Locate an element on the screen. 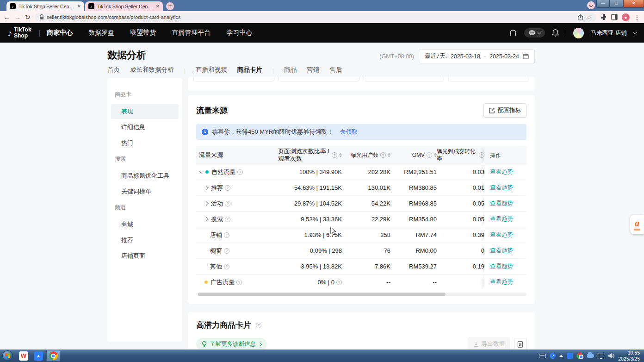 Image resolution: width=644 pixels, height=362 pixels. sidebar-item-title-optimizer: 商品标题优化工具 is located at coordinates (145, 176).